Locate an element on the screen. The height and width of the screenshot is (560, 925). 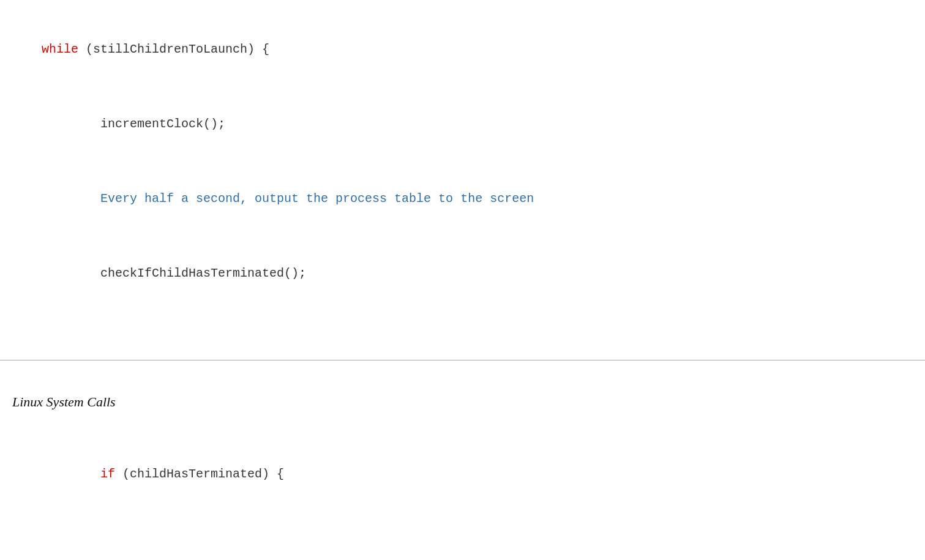
check-terminated-call: checkIfChildHasTerminated(); is located at coordinates (174, 273).